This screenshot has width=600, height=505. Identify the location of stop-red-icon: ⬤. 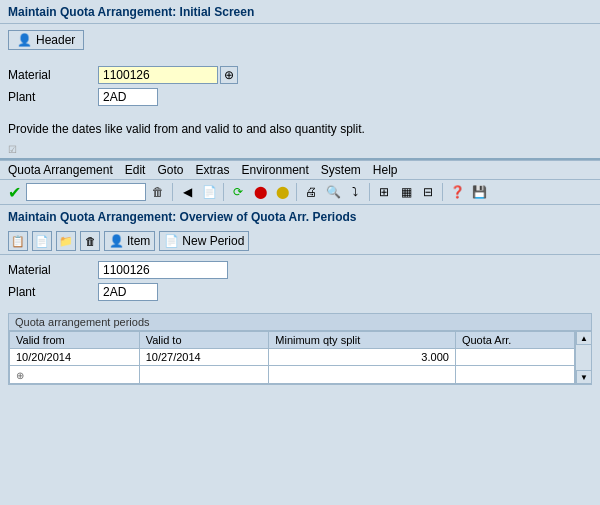
(260, 192).